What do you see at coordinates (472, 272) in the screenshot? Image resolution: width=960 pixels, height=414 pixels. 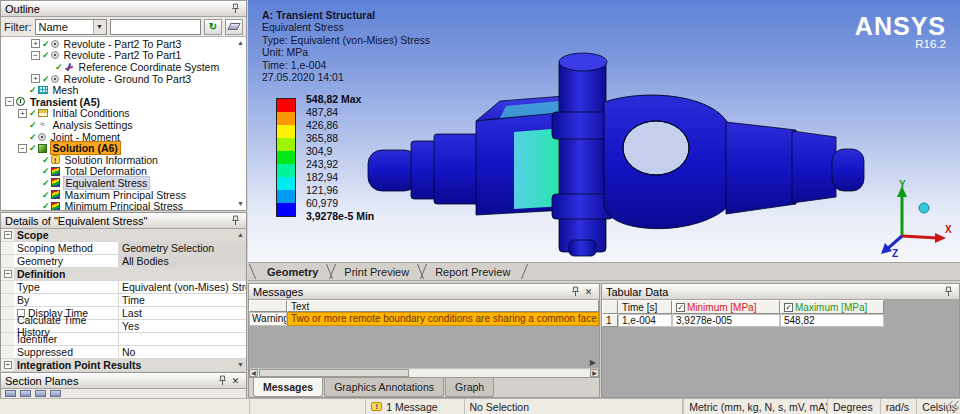 I see `view-tab-report-preview: Report Preview` at bounding box center [472, 272].